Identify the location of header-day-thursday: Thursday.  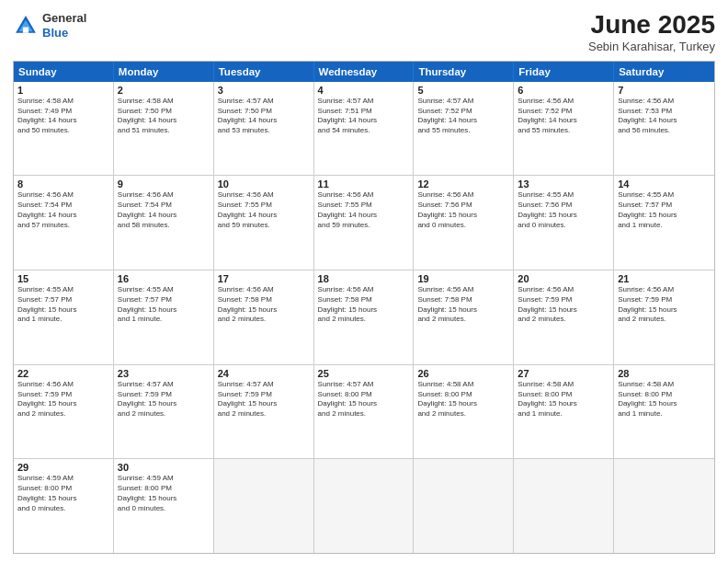
(463, 72).